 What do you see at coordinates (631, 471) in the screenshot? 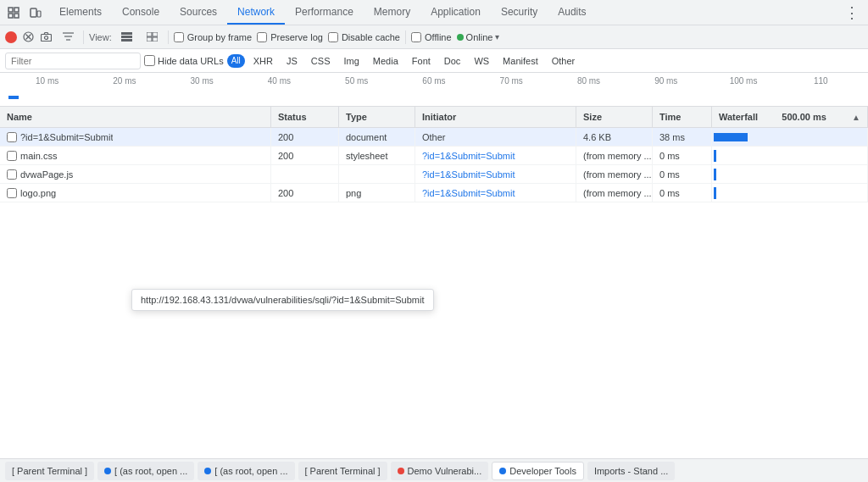
I see `taskbar-item-imports: Imports - Stand ...` at bounding box center [631, 471].